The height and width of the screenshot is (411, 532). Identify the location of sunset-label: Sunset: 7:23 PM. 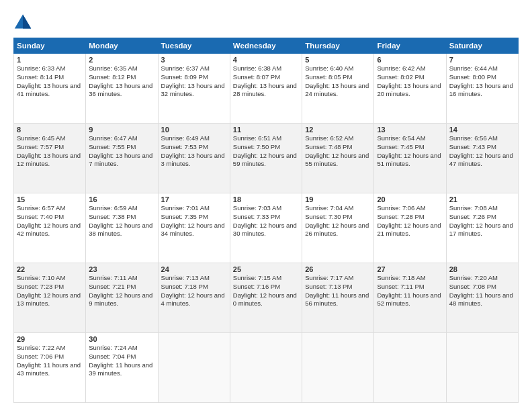
(40, 286).